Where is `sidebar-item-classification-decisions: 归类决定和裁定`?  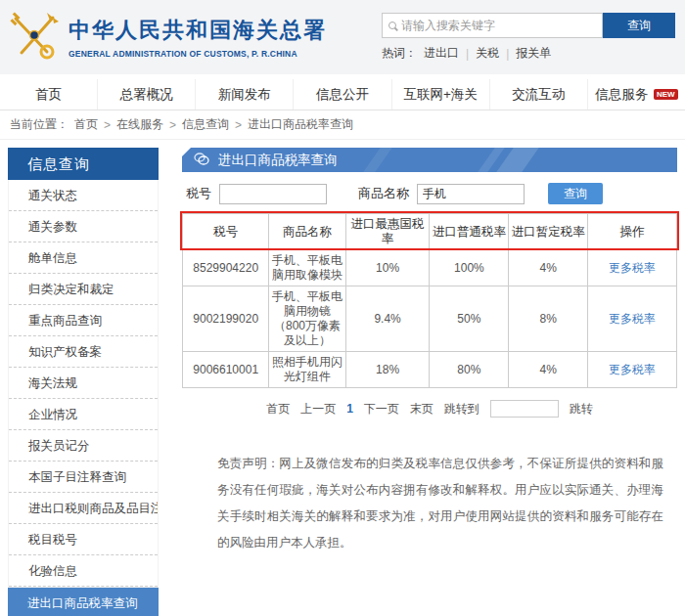 sidebar-item-classification-decisions: 归类决定和裁定 is located at coordinates (83, 289).